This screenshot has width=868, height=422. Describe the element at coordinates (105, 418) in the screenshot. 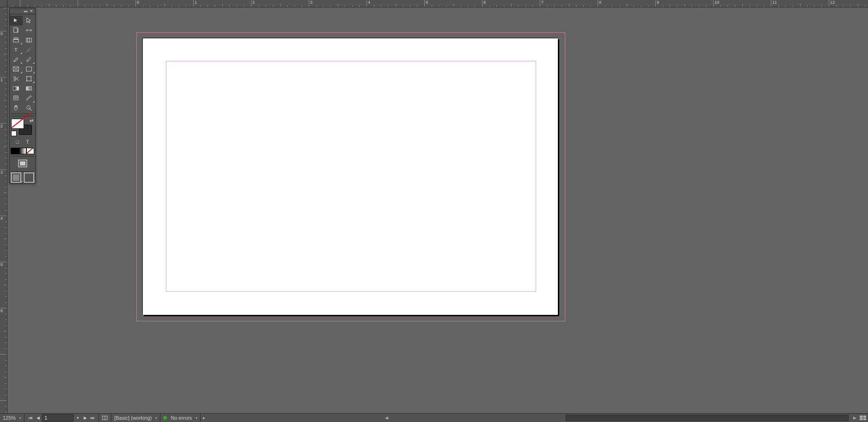

I see `master-page-icon` at that location.